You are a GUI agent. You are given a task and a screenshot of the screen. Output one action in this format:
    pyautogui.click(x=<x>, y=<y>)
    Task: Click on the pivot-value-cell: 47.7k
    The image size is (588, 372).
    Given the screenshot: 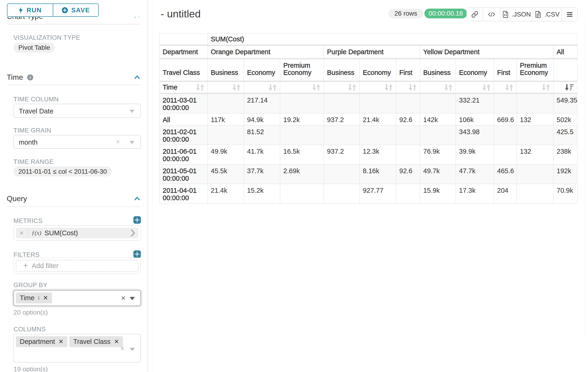 What is the action you would take?
    pyautogui.click(x=475, y=174)
    